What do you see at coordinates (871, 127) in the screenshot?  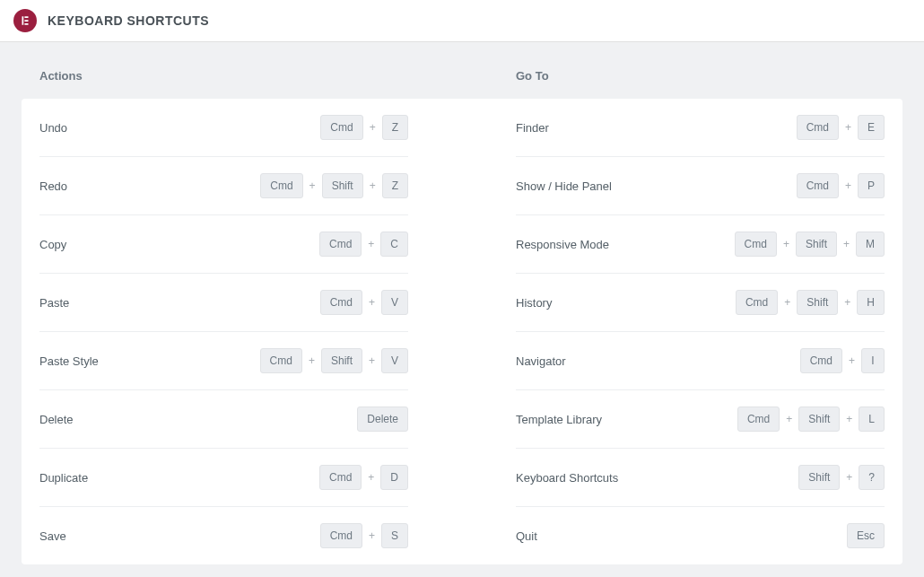 I see `keyboard-key: E` at bounding box center [871, 127].